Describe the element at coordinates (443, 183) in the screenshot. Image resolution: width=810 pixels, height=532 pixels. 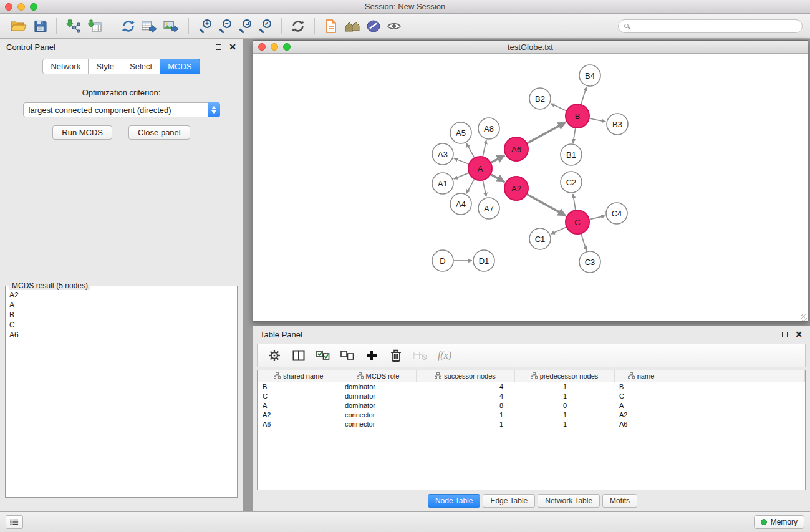
I see `network-node-A1: A1` at that location.